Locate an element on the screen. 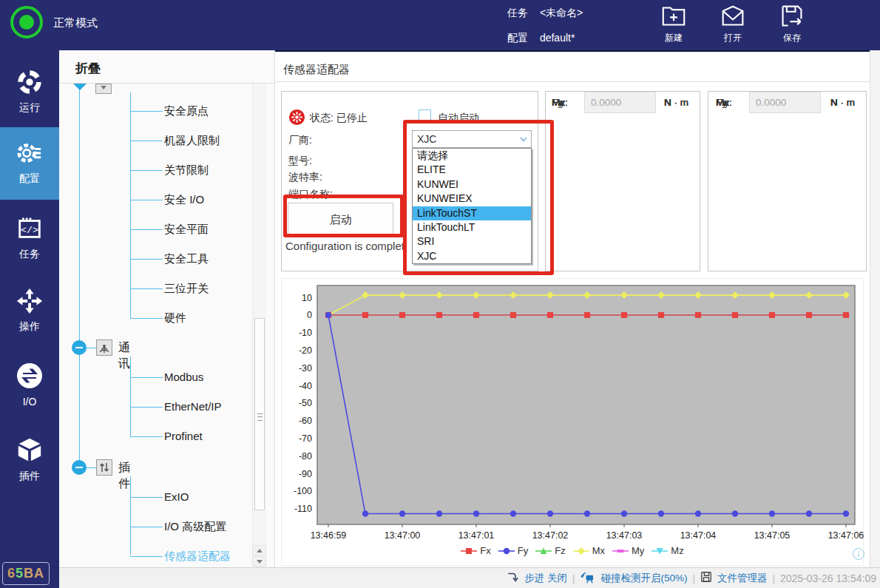 The image size is (880, 588). svg-text: -50 is located at coordinates (305, 403).